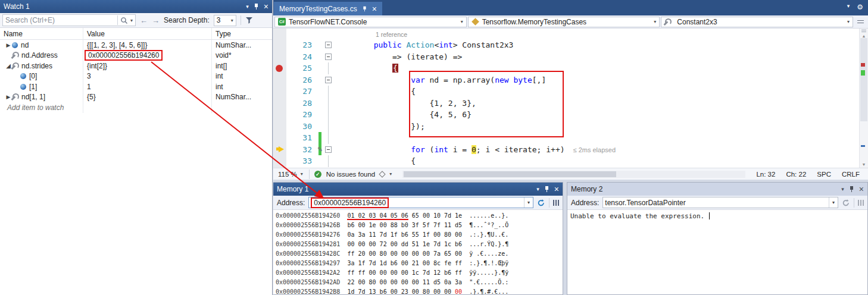 The width and height of the screenshot is (868, 295). What do you see at coordinates (717, 189) in the screenshot?
I see `memory2-titlebar: Memory 2 ▾ ×` at bounding box center [717, 189].